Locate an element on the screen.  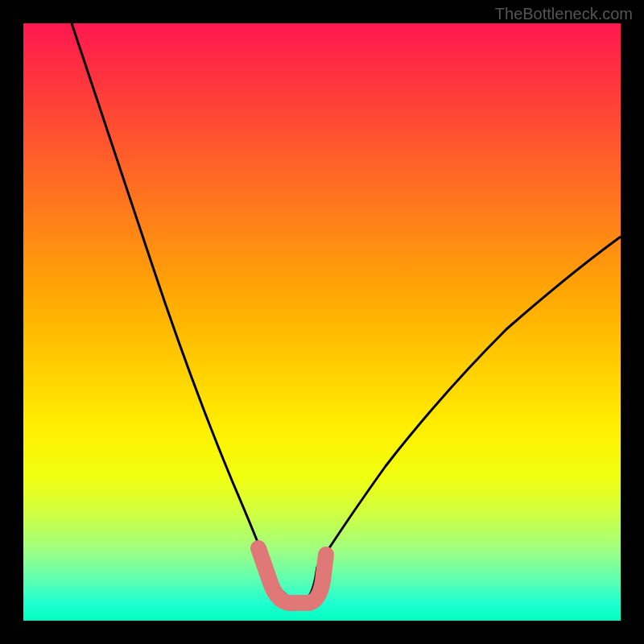
optimal-region-marker is located at coordinates (292, 576).